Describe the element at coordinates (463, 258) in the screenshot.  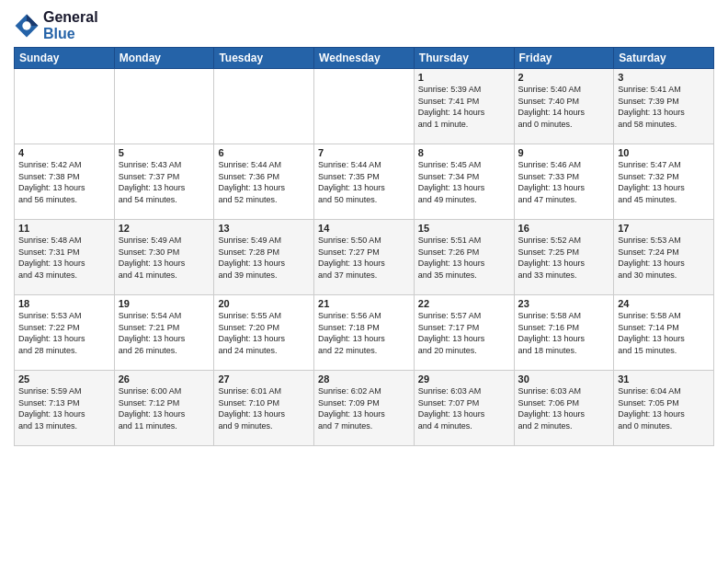
I see `calendar-cell: 15Sunrise: 5:51 AM Sunset: 7:26 PM Dayli…` at that location.